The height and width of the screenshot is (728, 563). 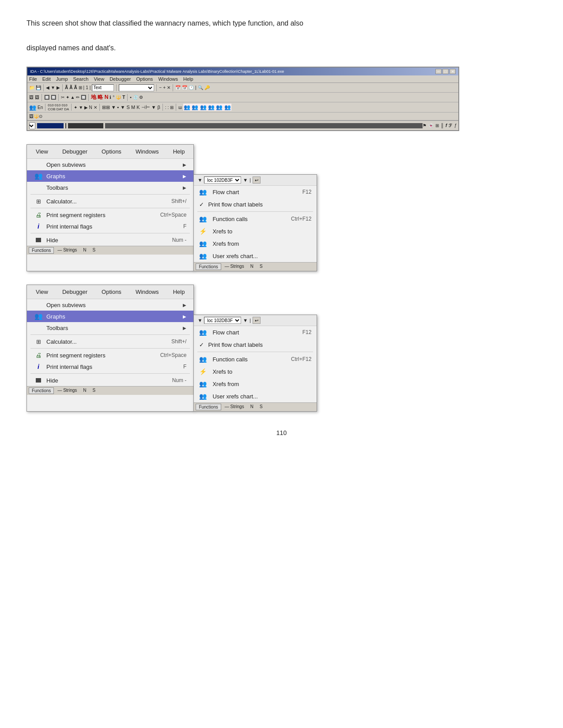 I want to click on tab-functions-1: Functions, so click(x=42, y=251).